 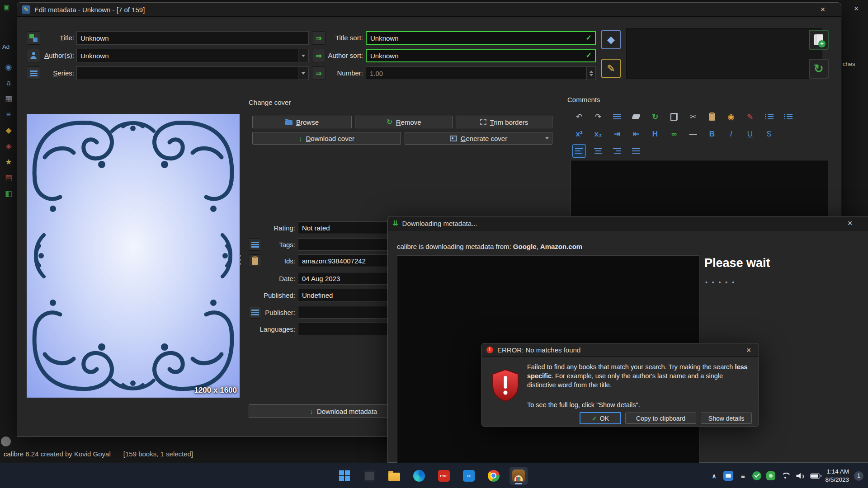 What do you see at coordinates (856, 9) in the screenshot?
I see `main-window-close-icon` at bounding box center [856, 9].